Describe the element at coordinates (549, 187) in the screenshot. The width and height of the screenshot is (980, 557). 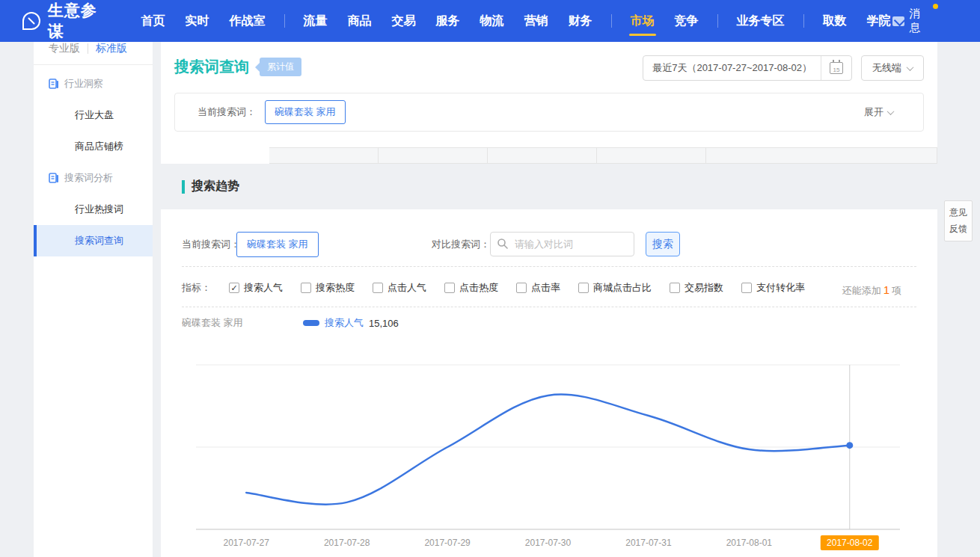
I see `trend-section-header: 搜索趋势` at that location.